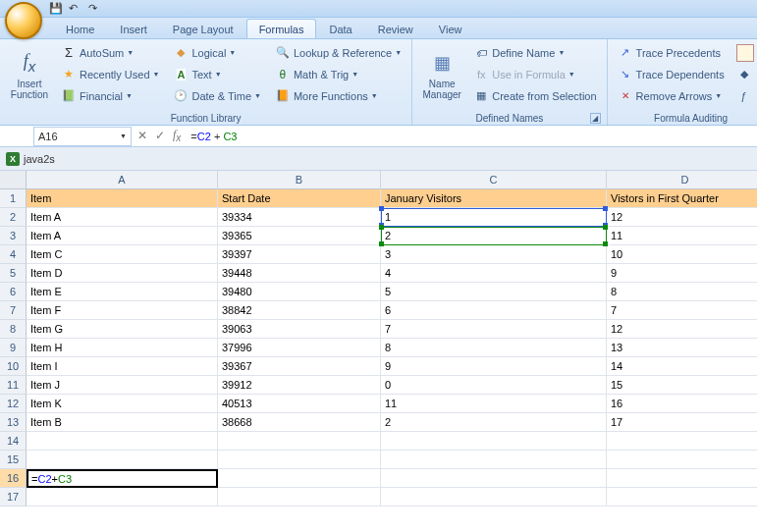 This screenshot has height=532, width=757. What do you see at coordinates (14, 367) in the screenshot?
I see `row-header: 10` at bounding box center [14, 367].